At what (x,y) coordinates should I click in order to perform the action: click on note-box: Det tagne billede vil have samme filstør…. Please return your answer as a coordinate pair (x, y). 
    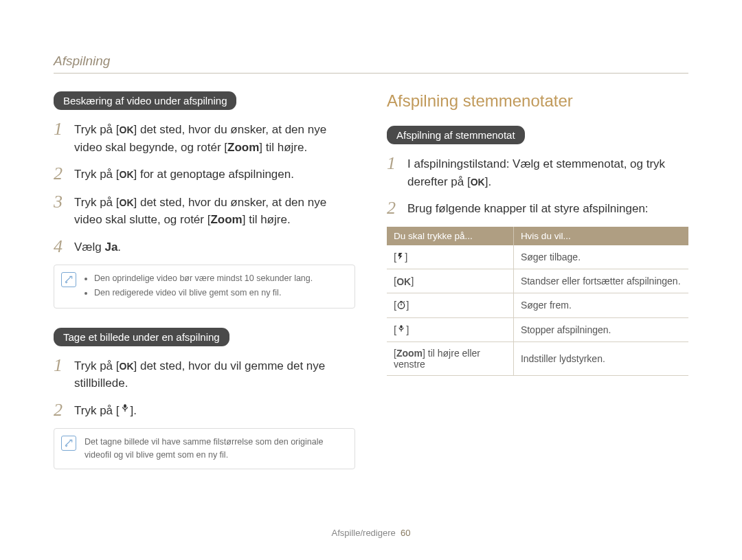
    Looking at the image, I should click on (205, 449).